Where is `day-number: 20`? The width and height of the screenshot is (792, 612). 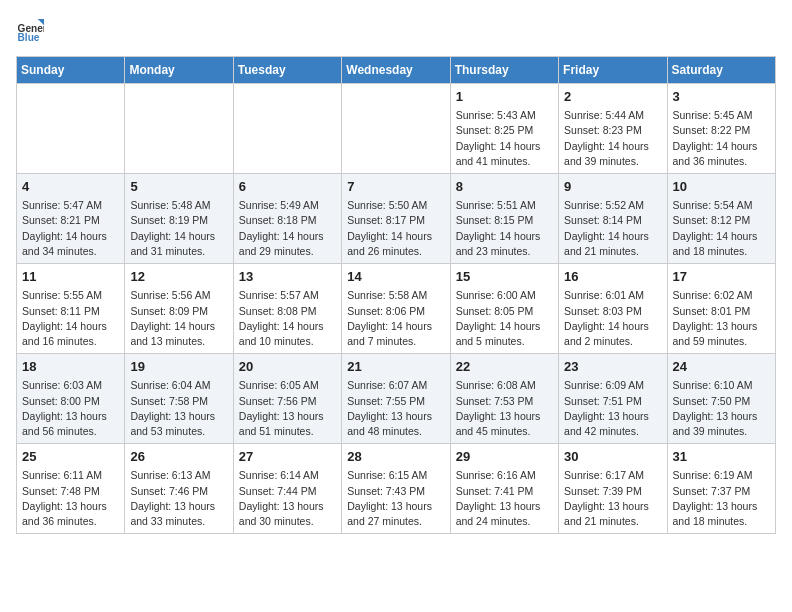
day-number: 20 is located at coordinates (288, 367).